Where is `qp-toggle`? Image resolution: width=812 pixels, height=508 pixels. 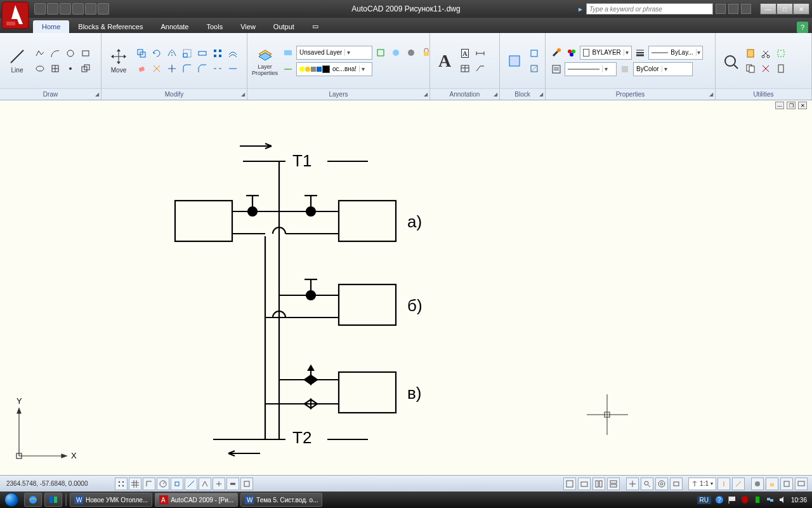 qp-toggle is located at coordinates (247, 484).